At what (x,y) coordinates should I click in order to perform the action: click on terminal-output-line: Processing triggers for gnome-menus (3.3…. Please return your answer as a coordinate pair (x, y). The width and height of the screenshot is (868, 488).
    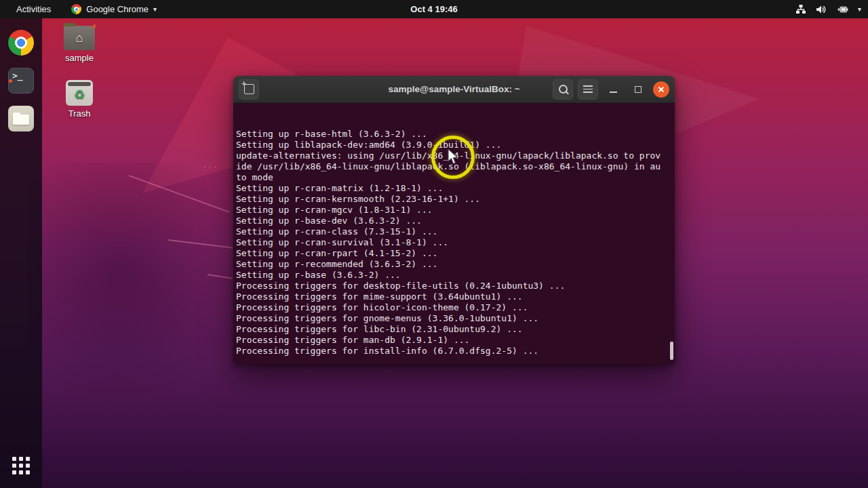
    Looking at the image, I should click on (454, 319).